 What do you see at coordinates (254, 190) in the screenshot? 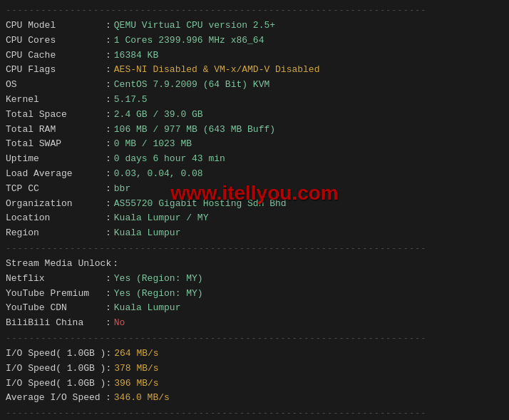
I see `table-row: TCP CC : bbr` at bounding box center [254, 190].